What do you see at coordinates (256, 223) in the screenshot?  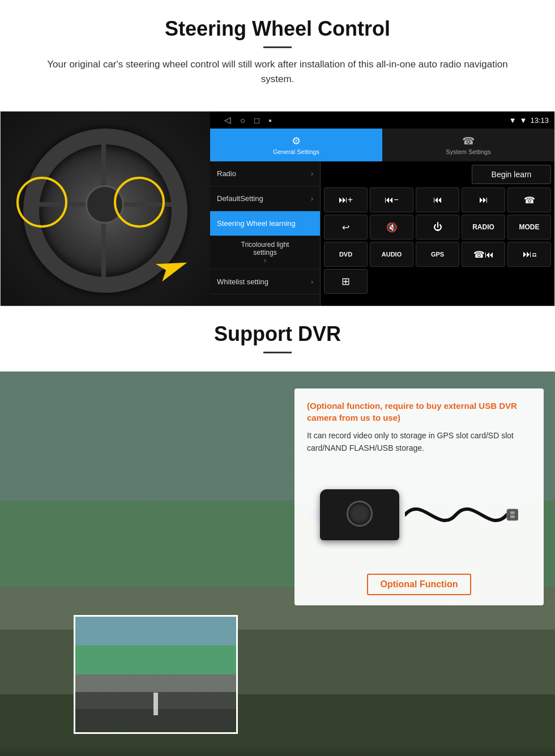 I see `menu-label-steering: Steering Wheel learning` at bounding box center [256, 223].